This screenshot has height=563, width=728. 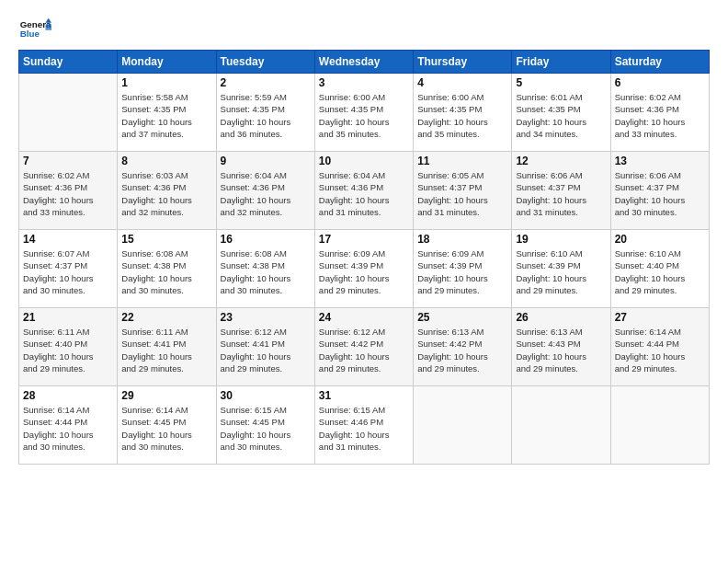 What do you see at coordinates (266, 116) in the screenshot?
I see `day-info: Sunrise: 5:59 AM Sunset: 4:35 PM Dayligh…` at bounding box center [266, 116].